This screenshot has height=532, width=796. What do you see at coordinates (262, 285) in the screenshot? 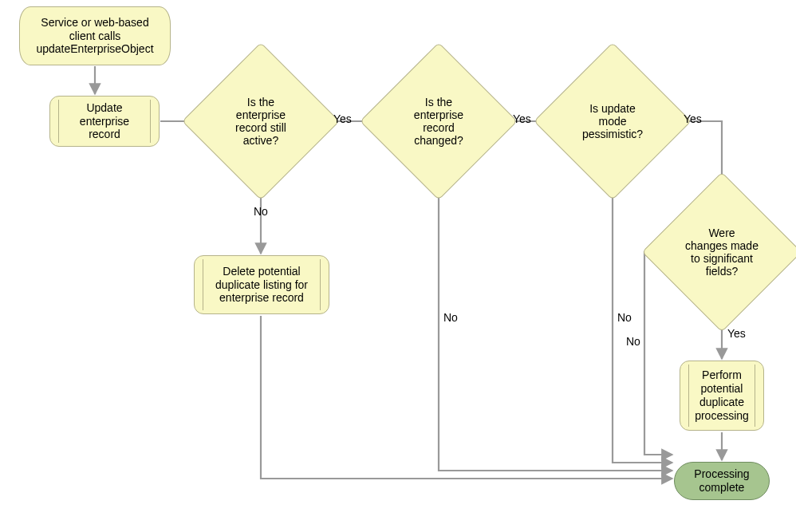
I see `process-delete-duplicate-listing: Delete potentialduplicate listing forent…` at bounding box center [262, 285].